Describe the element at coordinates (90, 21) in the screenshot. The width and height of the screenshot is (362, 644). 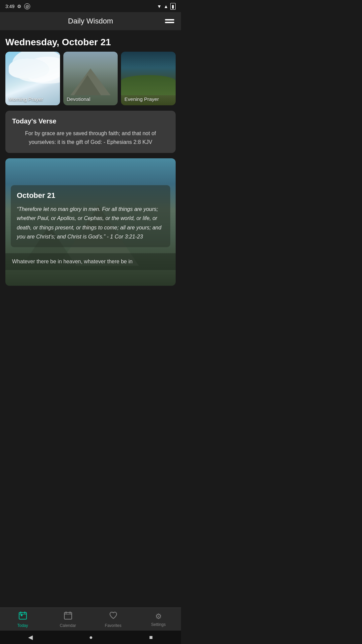
I see `app-title: Daily Wisdom` at that location.